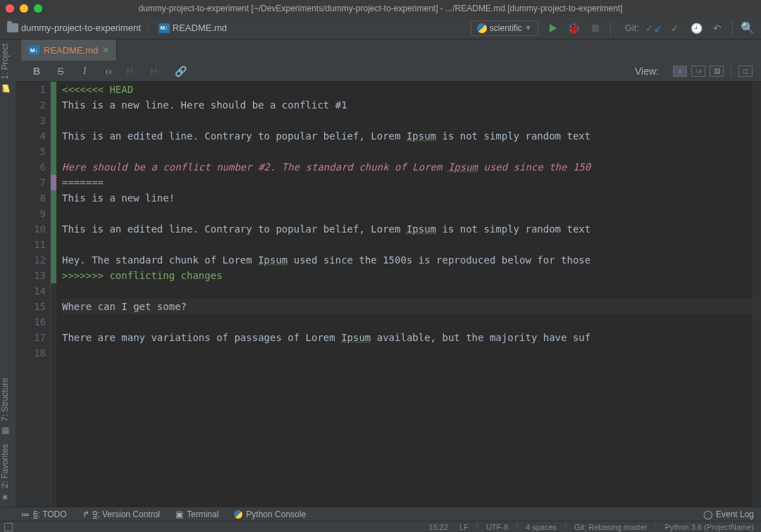 This screenshot has height=532, width=761. I want to click on folder-icon, so click(13, 28).